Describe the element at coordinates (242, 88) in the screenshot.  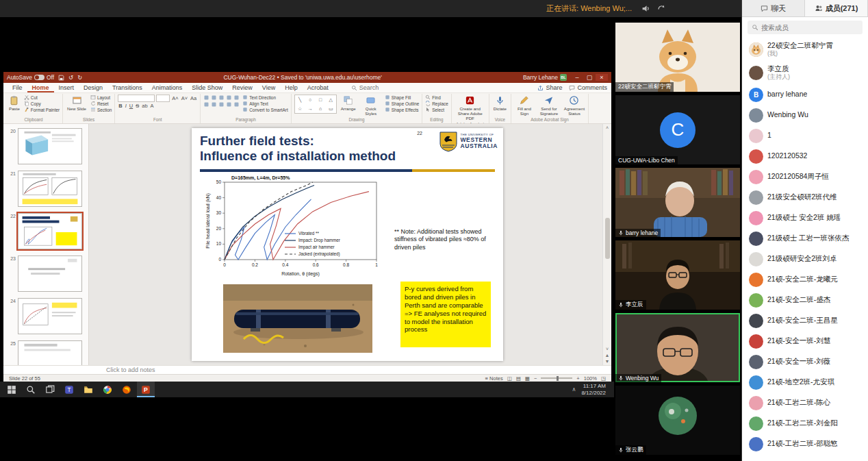
I see `menu-tab-review: Review` at that location.